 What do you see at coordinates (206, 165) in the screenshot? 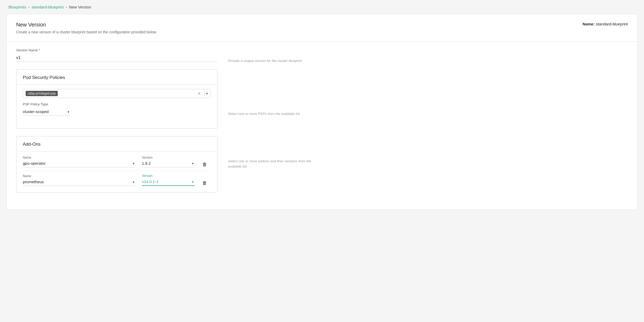
I see `addon-delete-col-1: 🗑` at bounding box center [206, 165].